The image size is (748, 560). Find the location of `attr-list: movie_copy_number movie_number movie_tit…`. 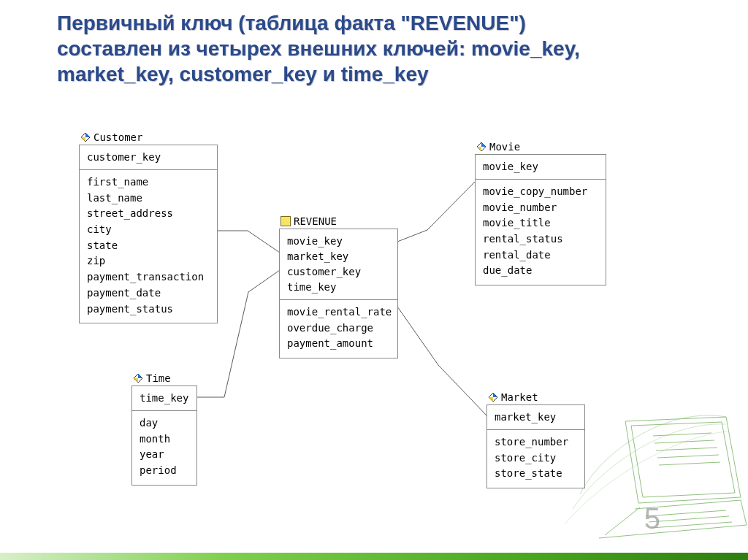

attr-list: movie_copy_number movie_number movie_tit… is located at coordinates (541, 232).